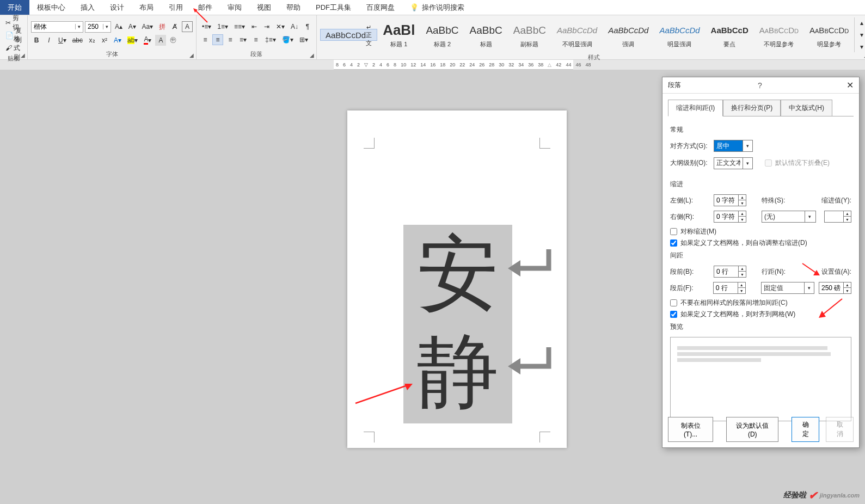 The height and width of the screenshot is (504, 865). I want to click on tab-asian-typography: 中文版式(H), so click(807, 108).